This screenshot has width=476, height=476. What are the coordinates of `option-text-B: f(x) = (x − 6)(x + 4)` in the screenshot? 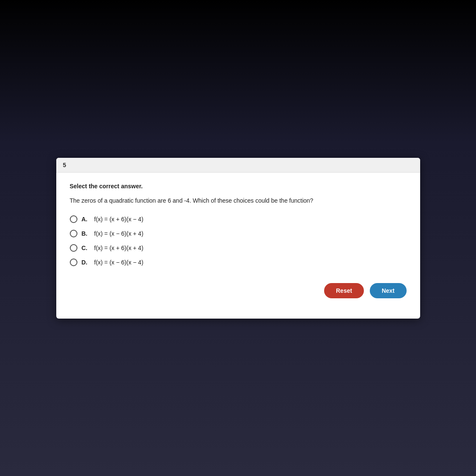 It's located at (119, 234).